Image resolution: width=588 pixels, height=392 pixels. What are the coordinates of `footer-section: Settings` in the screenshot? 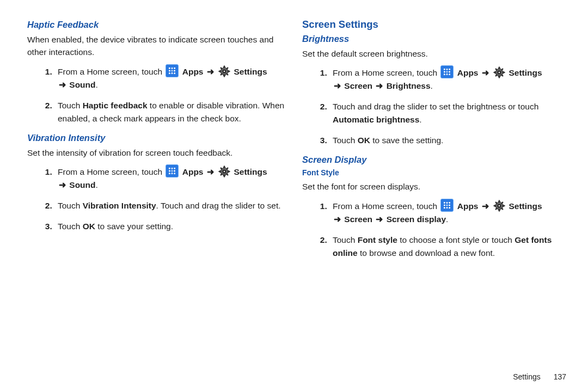 It's located at (527, 377).